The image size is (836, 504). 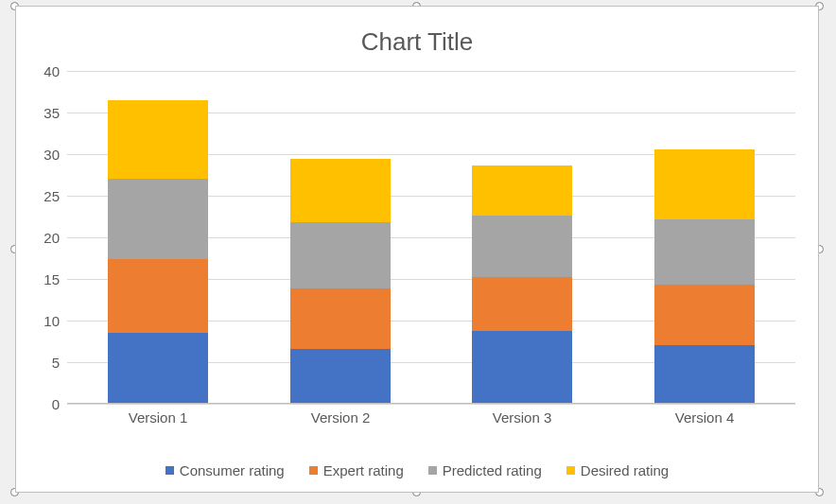 I want to click on y-tick-label: 10, so click(x=38, y=322).